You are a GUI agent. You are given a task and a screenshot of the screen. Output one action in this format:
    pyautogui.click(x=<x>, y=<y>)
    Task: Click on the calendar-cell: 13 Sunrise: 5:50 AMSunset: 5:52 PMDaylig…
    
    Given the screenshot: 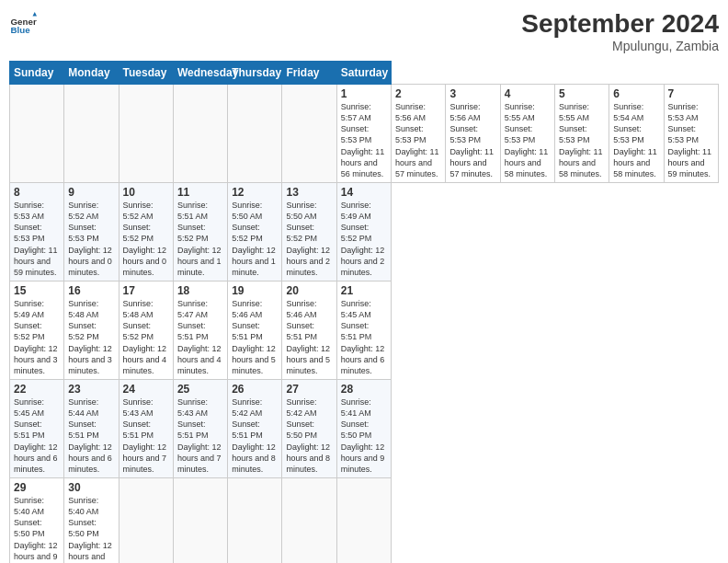 What is the action you would take?
    pyautogui.click(x=309, y=232)
    